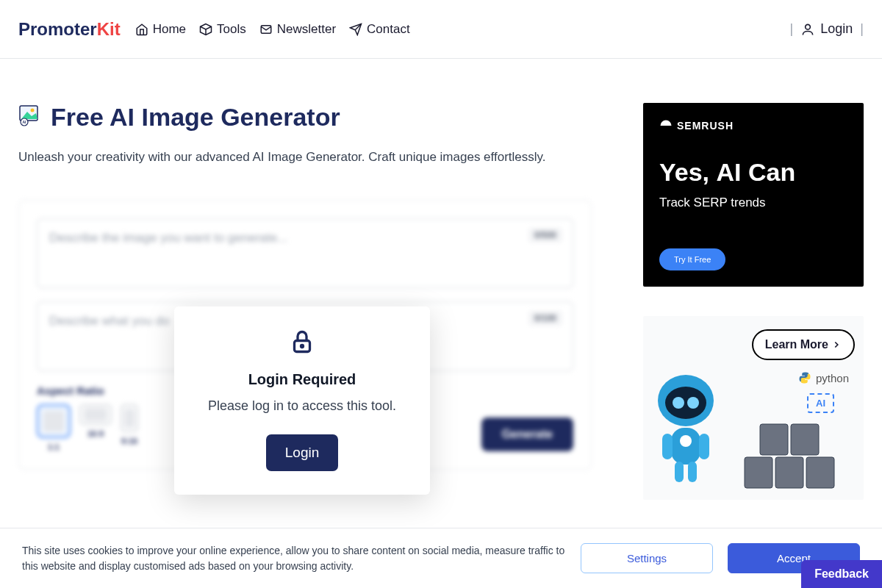  I want to click on page-subtitle: Unleash your creativity with our advance…, so click(305, 157).